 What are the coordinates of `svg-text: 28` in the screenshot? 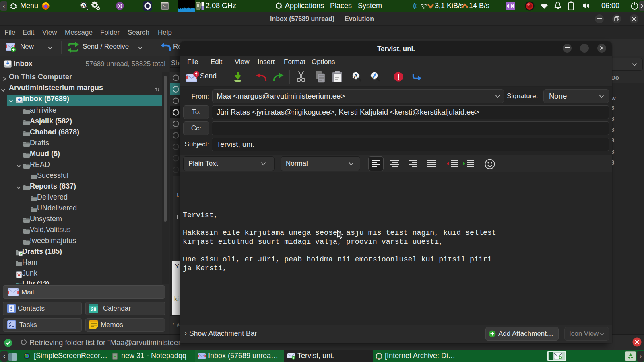 It's located at (94, 309).